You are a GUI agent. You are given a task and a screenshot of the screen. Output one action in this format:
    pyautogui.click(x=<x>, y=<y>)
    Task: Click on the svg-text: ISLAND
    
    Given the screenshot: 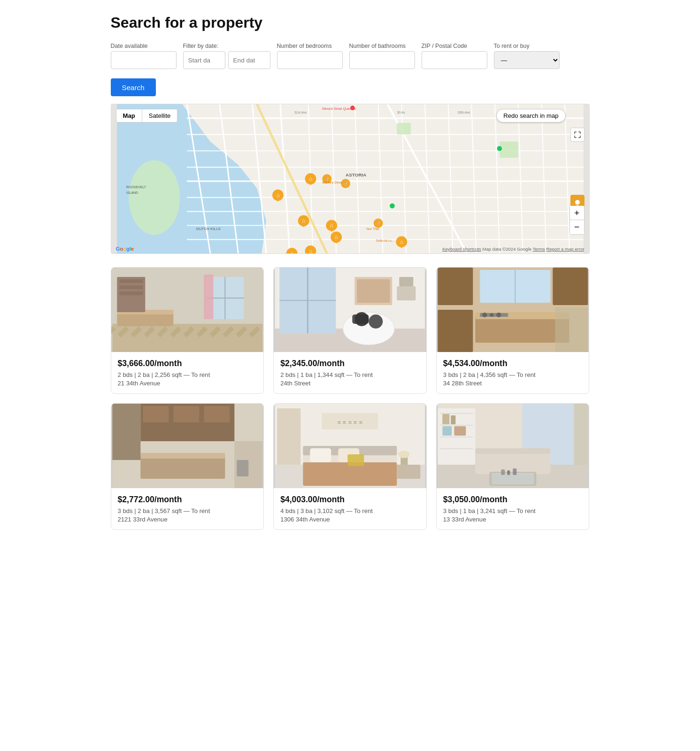 What is the action you would take?
    pyautogui.click(x=132, y=192)
    